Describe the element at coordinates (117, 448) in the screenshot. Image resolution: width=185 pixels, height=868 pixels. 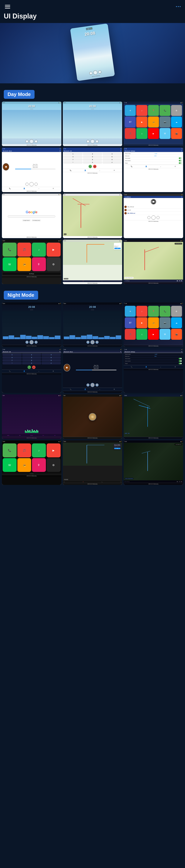
I see `n-go-button: GO` at that location.